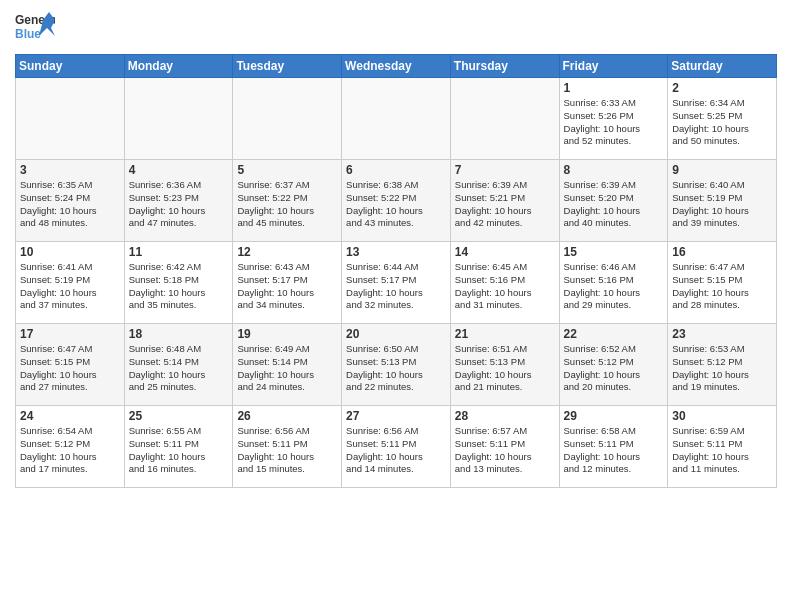  I want to click on calendar-cell: 29Sunrise: 6:58 AMSunset: 5:11 PMDayligh…, so click(614, 447).